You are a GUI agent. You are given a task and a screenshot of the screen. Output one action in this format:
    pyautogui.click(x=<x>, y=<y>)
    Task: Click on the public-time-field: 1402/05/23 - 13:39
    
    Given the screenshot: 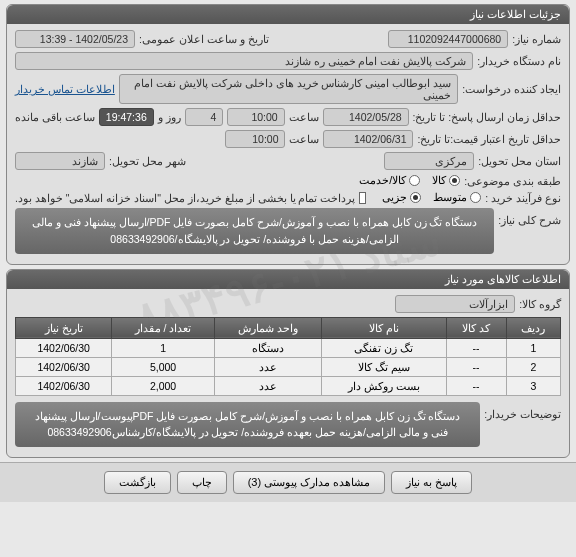 What is the action you would take?
    pyautogui.click(x=75, y=39)
    